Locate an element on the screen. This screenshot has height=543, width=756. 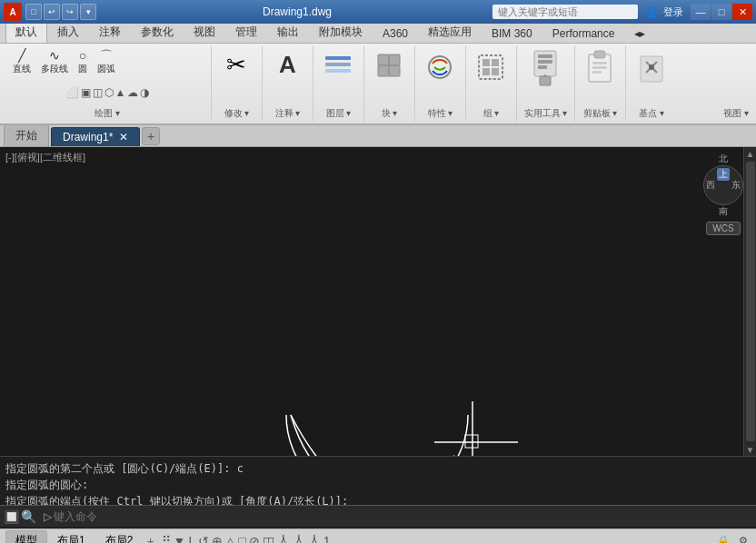
cmd-icon-1: 🔲 is located at coordinates (11, 517).